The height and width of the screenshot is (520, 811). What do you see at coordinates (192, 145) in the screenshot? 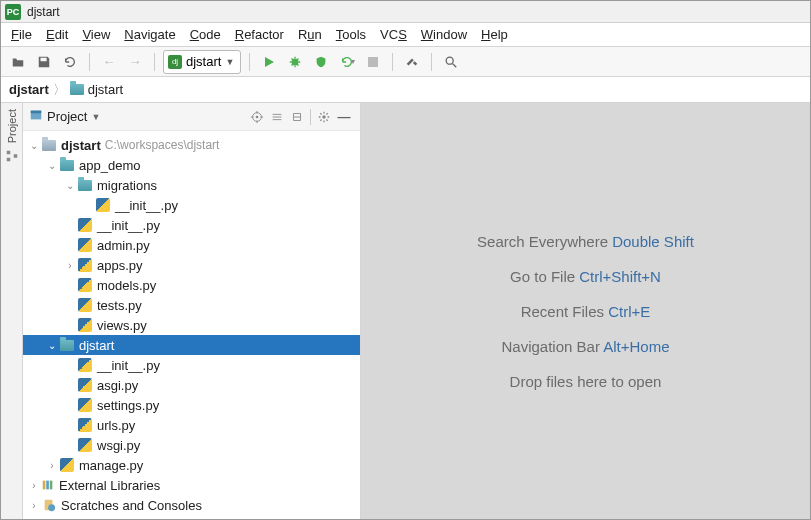
I see `tree-root: ⌄ djstart C:\workspaces\djstart` at bounding box center [192, 145].